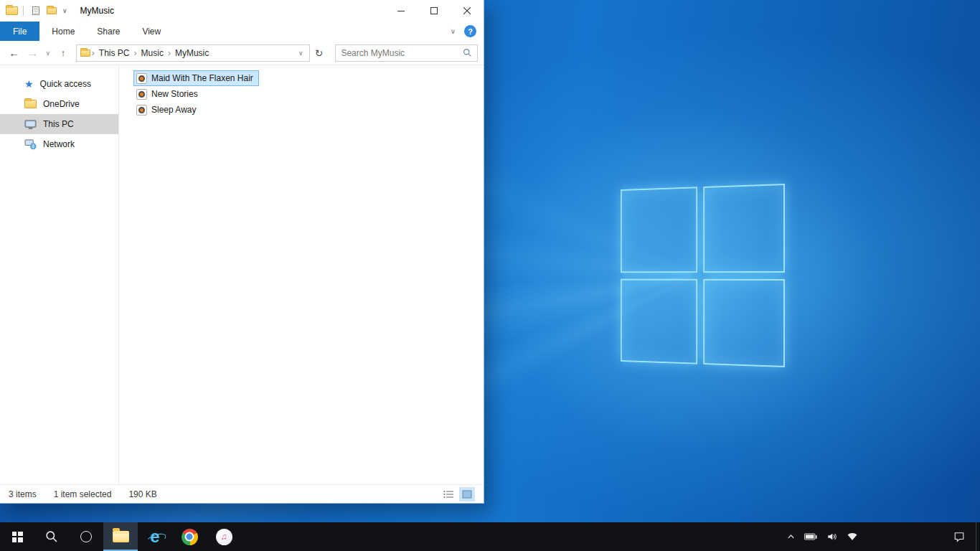  I want to click on details-view-button, so click(448, 494).